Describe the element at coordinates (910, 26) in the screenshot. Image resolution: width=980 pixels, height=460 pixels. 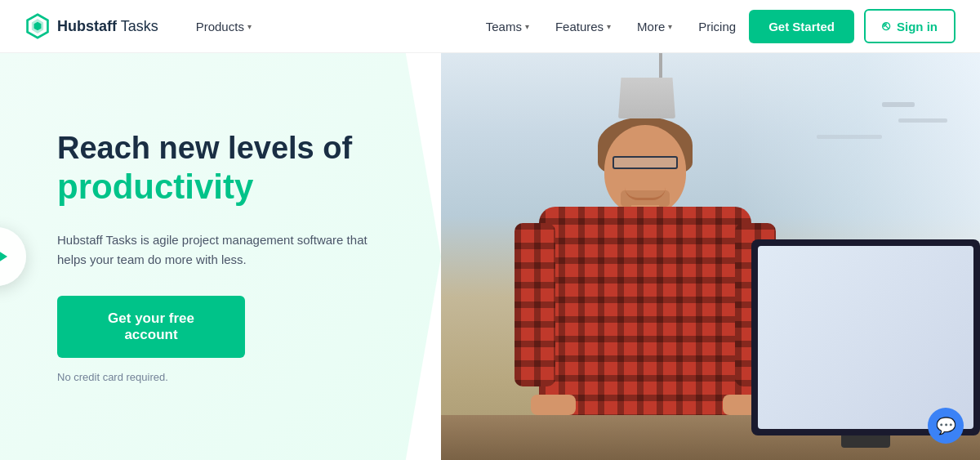
I see `sign-in-button: ⎋ Sign in` at that location.